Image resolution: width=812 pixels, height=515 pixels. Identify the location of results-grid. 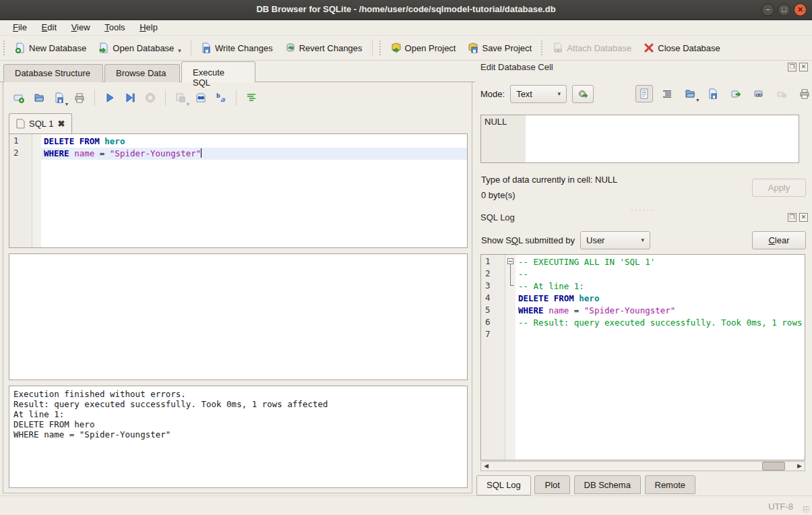
(239, 317).